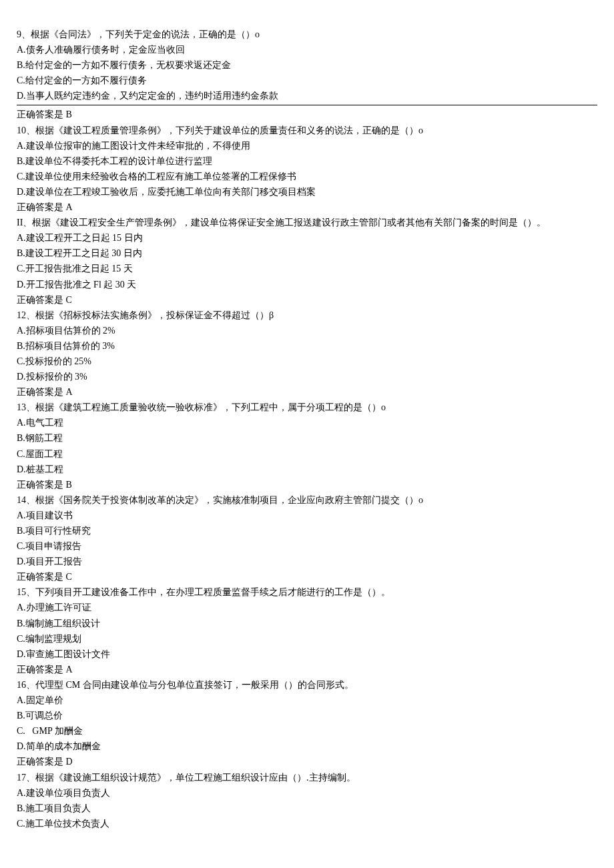 The height and width of the screenshot is (868, 614). I want to click on question-option: C. GMP 加酬金, so click(307, 731).